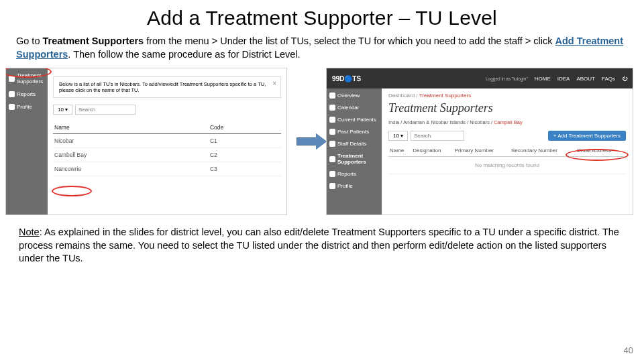 This screenshot has width=644, height=362. What do you see at coordinates (564, 79) in the screenshot?
I see `nav-idea: IDEA` at bounding box center [564, 79].